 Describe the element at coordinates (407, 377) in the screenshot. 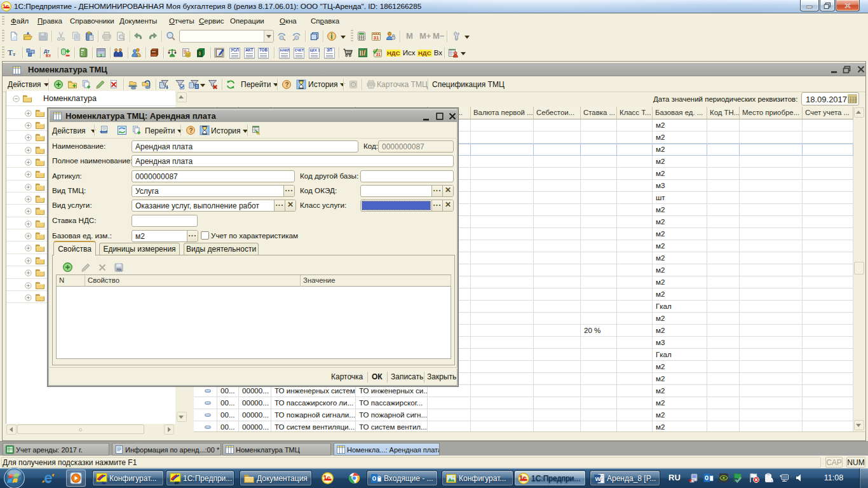

I see `dialog-button-записать: Записать` at that location.